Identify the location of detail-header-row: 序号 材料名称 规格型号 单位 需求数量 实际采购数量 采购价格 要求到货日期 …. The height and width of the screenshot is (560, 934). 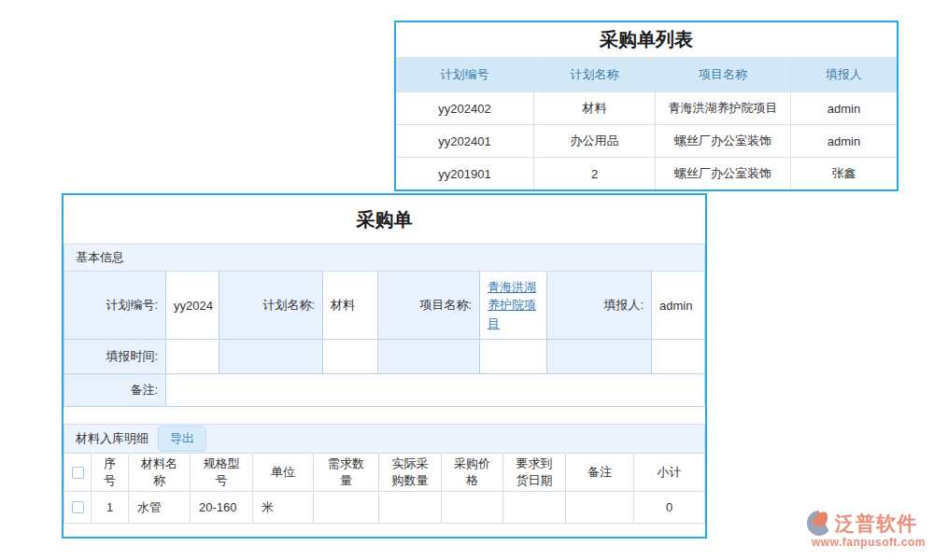
(385, 472).